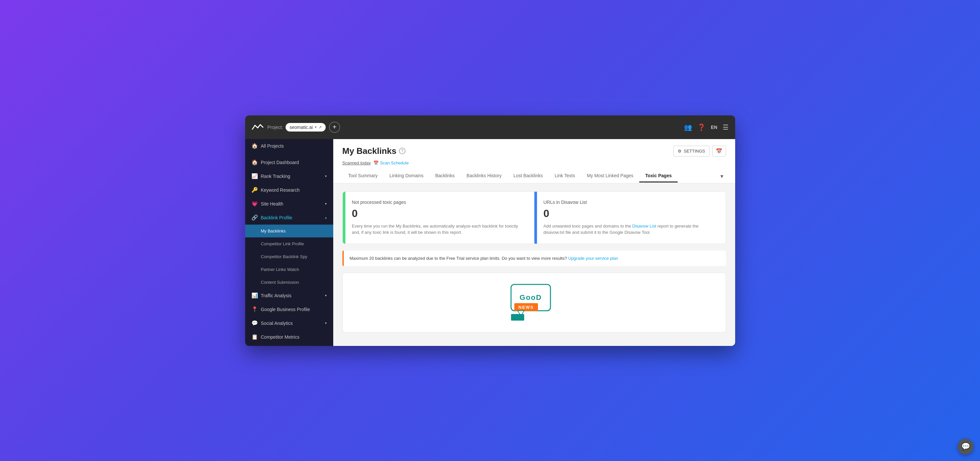 The image size is (980, 461). I want to click on sidebar-label-my-backlinks: My Backlinks, so click(274, 231).